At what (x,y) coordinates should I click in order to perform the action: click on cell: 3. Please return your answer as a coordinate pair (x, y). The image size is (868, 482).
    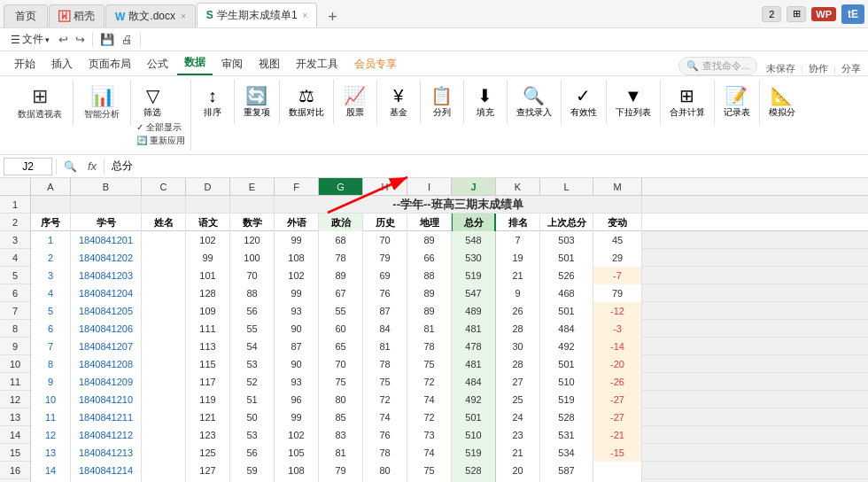
    Looking at the image, I should click on (51, 276).